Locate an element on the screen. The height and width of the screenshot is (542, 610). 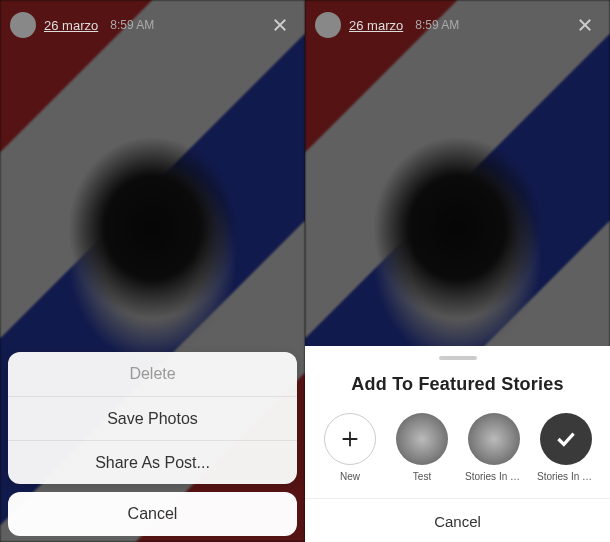
share-as-post-button: Share As Post... is located at coordinates (152, 462).